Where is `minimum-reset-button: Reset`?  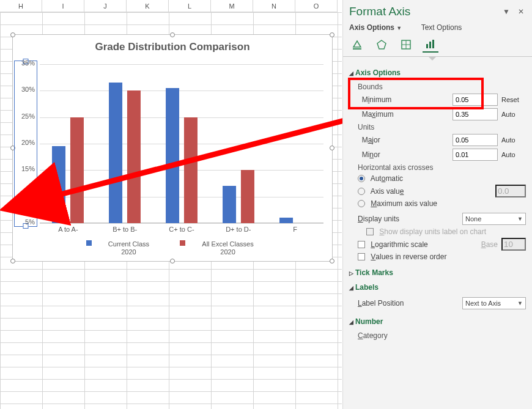 minimum-reset-button: Reset is located at coordinates (514, 100).